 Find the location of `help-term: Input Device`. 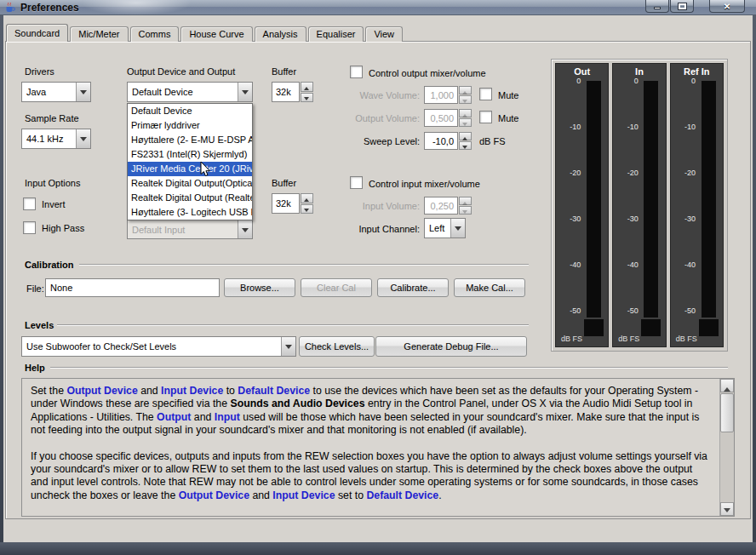

help-term: Input Device is located at coordinates (192, 391).